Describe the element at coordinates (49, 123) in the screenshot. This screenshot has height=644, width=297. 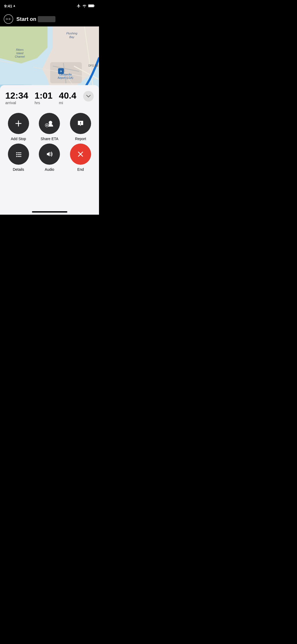
I see `share-eta-icon` at that location.